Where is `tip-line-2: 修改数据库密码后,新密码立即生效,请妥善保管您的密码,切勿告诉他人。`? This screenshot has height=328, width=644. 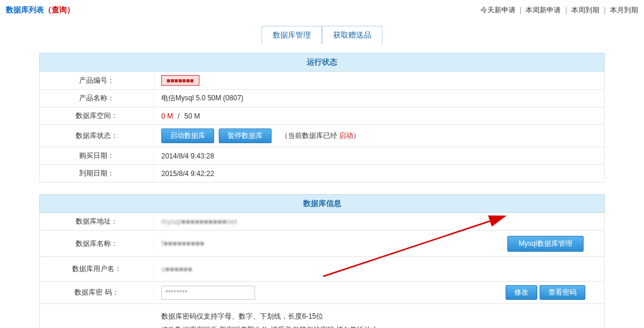
tip-line-2: 修改数据库密码后,新密码立即生效,请妥善保管您的密码,切勿告诉他人。 is located at coordinates (379, 326).